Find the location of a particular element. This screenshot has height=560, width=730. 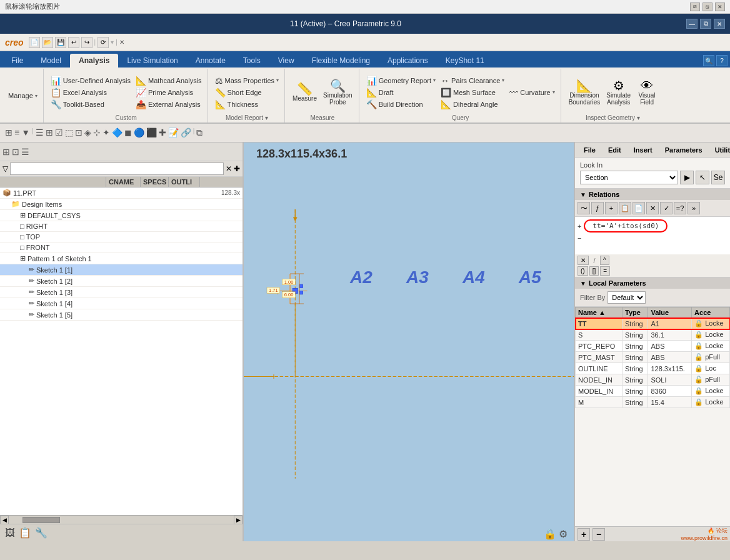

look-in-cursor-btn: ↖ is located at coordinates (702, 178).